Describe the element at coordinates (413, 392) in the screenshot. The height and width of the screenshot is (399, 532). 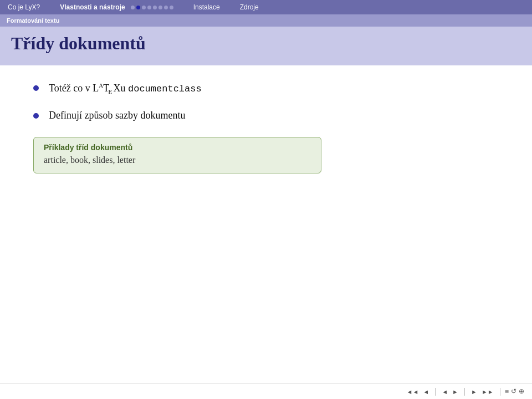
I see `nav-first-arrow: ◄◄` at that location.